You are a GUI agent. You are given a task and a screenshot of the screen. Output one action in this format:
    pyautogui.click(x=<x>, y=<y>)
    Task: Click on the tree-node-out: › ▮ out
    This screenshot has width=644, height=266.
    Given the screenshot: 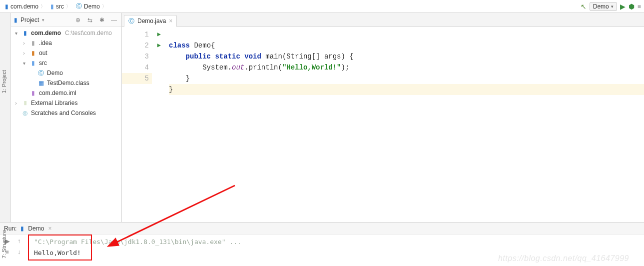 What is the action you would take?
    pyautogui.click(x=66, y=53)
    